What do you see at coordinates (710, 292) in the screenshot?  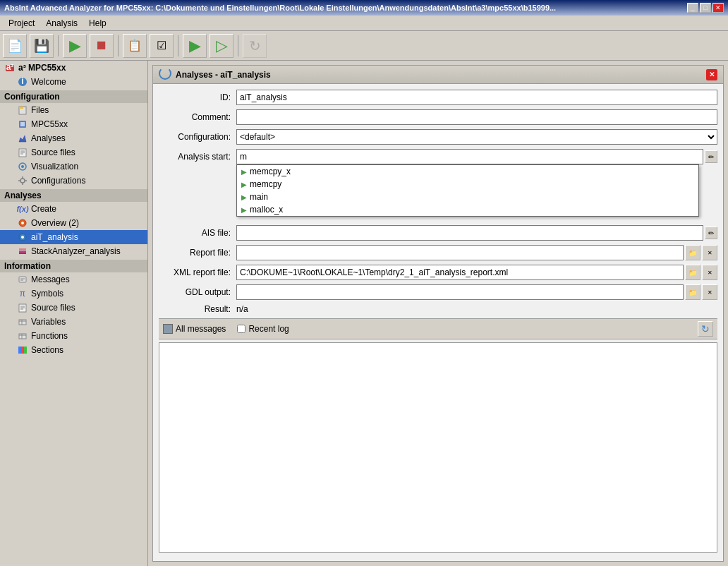 I see `gdl-output-clear-button: ✕` at bounding box center [710, 292].